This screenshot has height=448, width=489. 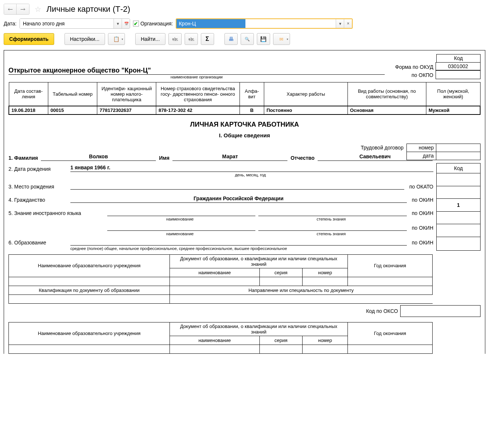 I want to click on th-date: Дата состав- ления, so click(x=29, y=94).